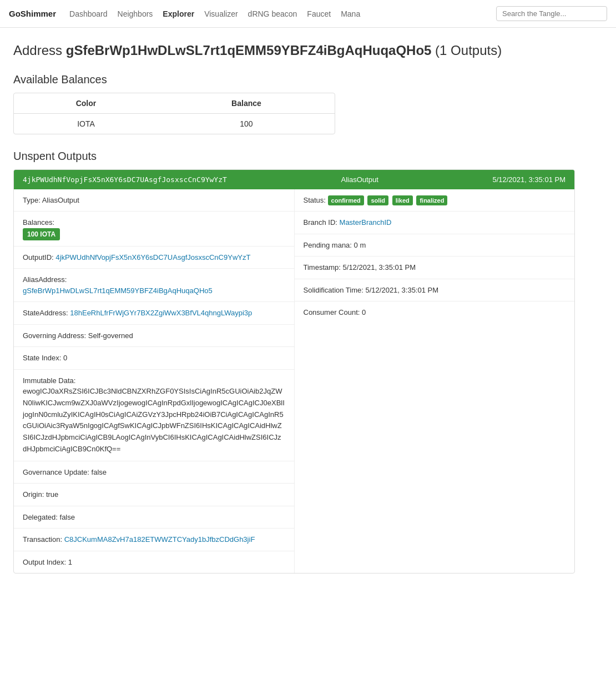 The image size is (616, 674). What do you see at coordinates (179, 14) in the screenshot?
I see `nav-link-explorer: Explorer` at bounding box center [179, 14].